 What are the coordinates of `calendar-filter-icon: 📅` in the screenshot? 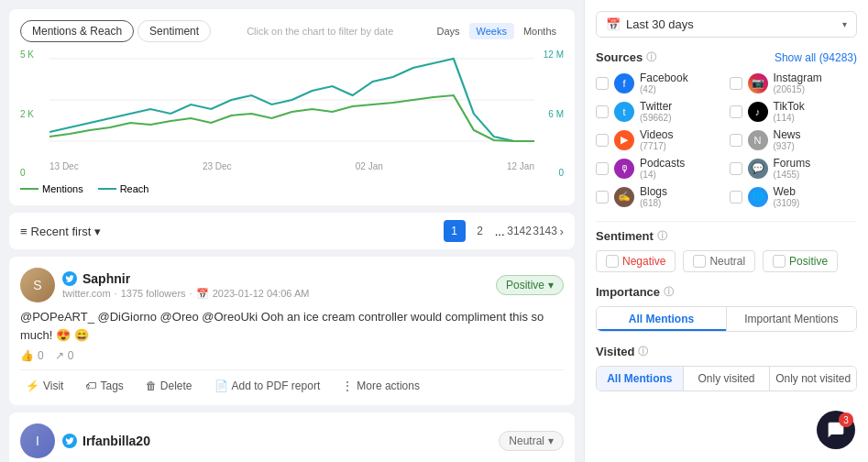 It's located at (613, 24).